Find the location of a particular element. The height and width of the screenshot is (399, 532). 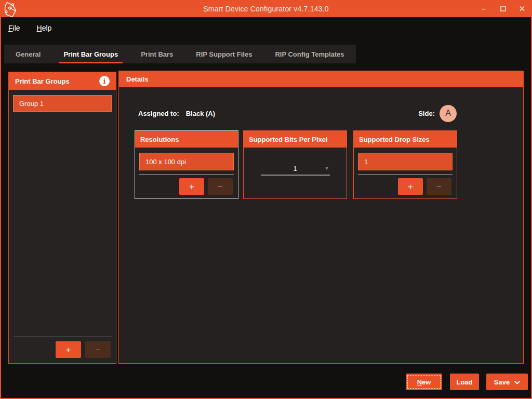

list-item-resolution: 100 x 100 dpi is located at coordinates (187, 162).